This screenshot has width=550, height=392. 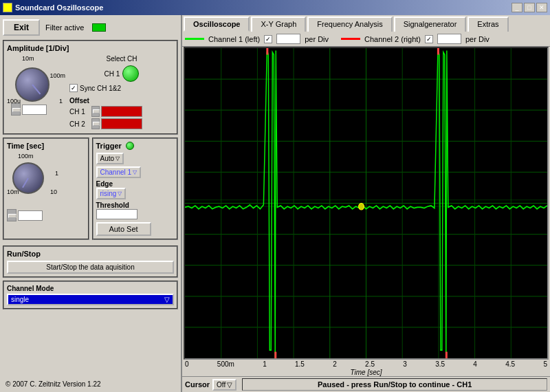 What do you see at coordinates (111, 194) in the screenshot?
I see `trigger-edge-dropdown: rising ▽` at bounding box center [111, 194].